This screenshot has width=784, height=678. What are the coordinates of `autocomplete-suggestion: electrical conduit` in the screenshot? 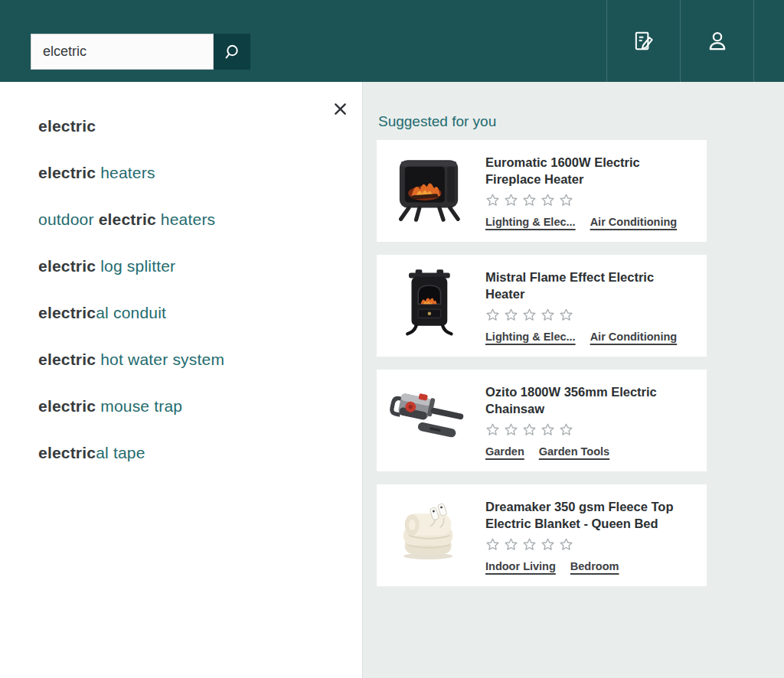 It's located at (201, 312).